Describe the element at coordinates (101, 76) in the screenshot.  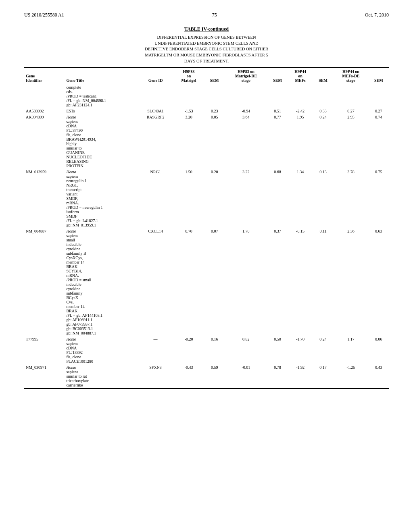
I see `col-header-gene-title: Gene Title` at that location.